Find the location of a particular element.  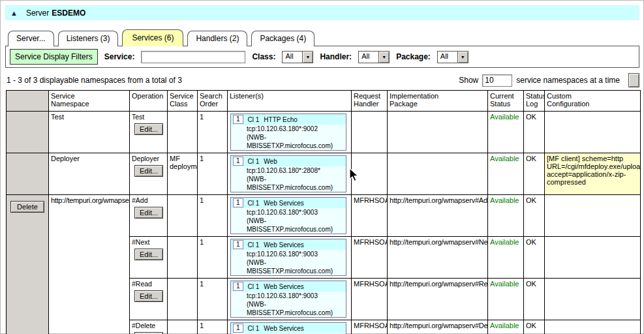

header-actions is located at coordinates (27, 101).